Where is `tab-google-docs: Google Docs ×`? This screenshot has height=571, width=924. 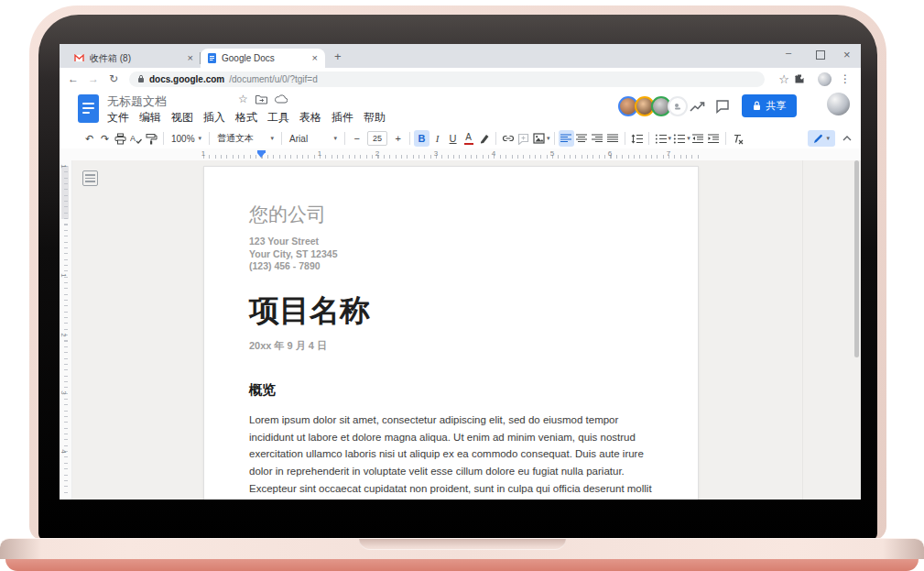
tab-google-docs: Google Docs × is located at coordinates (263, 59).